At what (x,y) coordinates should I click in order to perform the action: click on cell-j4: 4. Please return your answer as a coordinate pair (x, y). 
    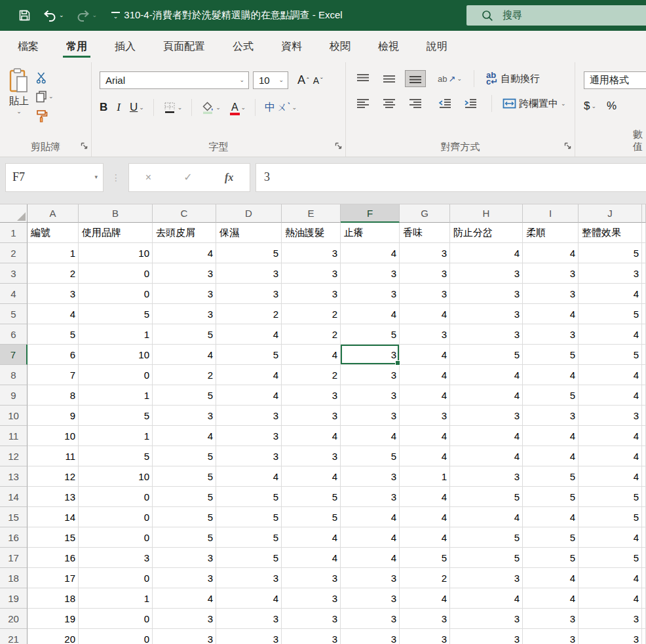
    Looking at the image, I should click on (611, 294).